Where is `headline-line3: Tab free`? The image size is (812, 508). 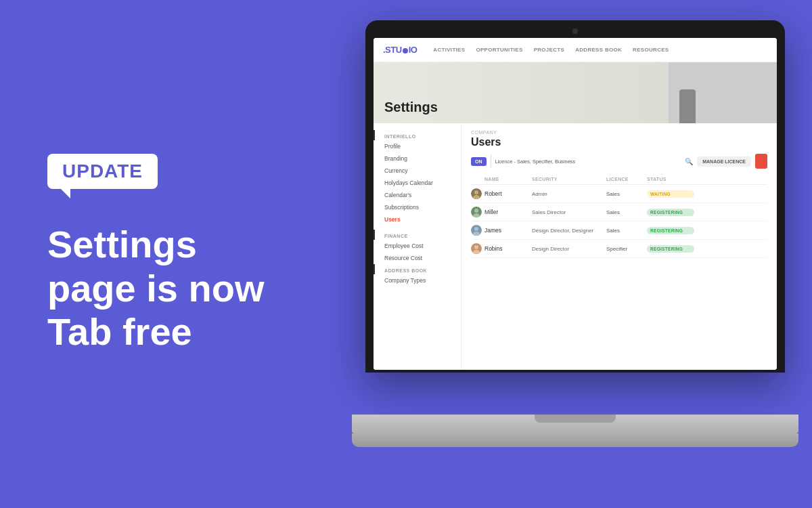 headline-line3: Tab free is located at coordinates (179, 332).